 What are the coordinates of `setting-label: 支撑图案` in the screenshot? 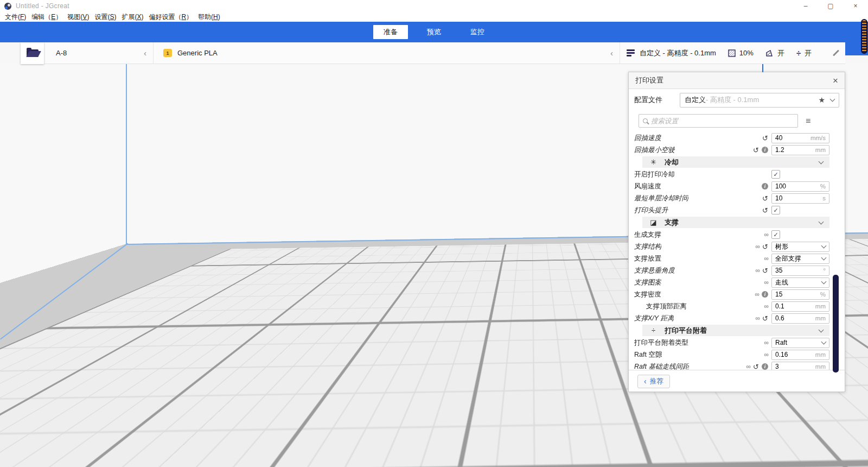 It's located at (648, 282).